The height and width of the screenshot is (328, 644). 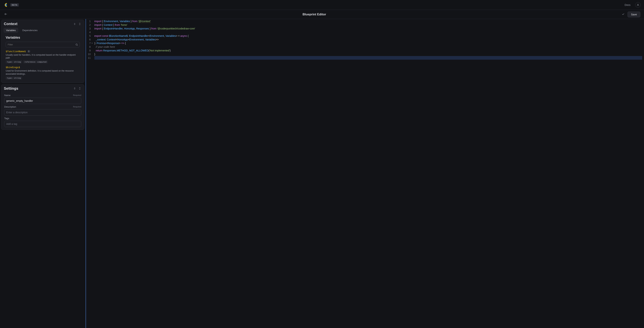 I want to click on topbar: BETA Docs, so click(x=322, y=5).